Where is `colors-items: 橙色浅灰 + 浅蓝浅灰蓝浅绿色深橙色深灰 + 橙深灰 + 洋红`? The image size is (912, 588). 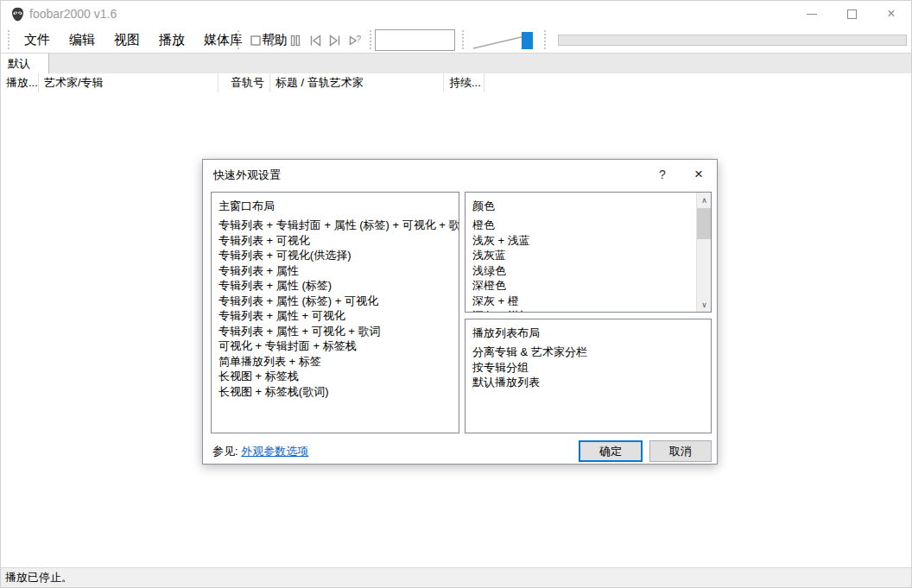
colors-items: 橙色浅灰 + 浅蓝浅灰蓝浅绿色深橙色深灰 + 橙深灰 + 洋红 is located at coordinates (580, 265).